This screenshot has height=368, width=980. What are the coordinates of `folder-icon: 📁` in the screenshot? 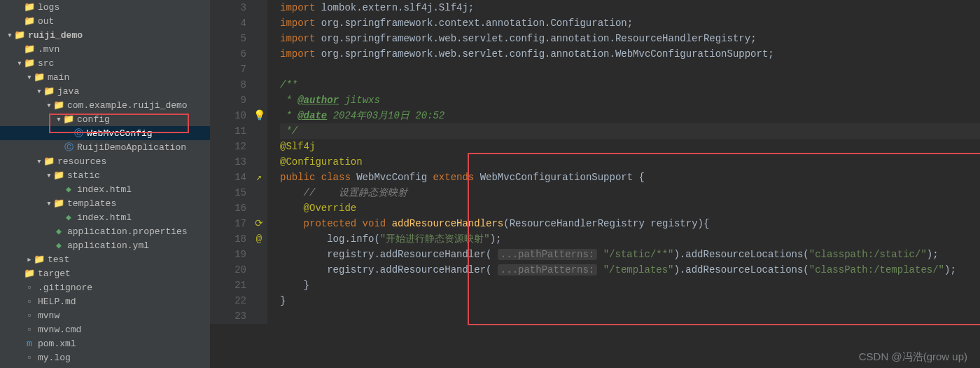 It's located at (59, 203).